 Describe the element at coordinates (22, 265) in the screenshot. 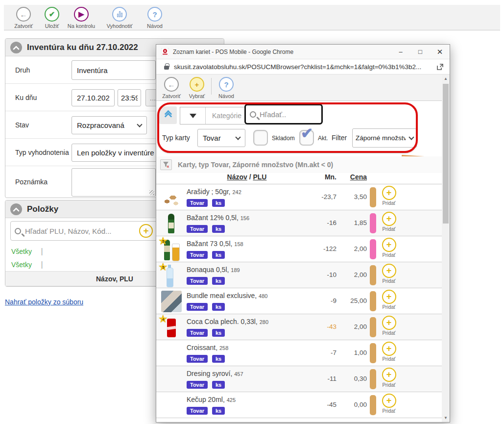

I see `all-link-2: Všetky` at that location.